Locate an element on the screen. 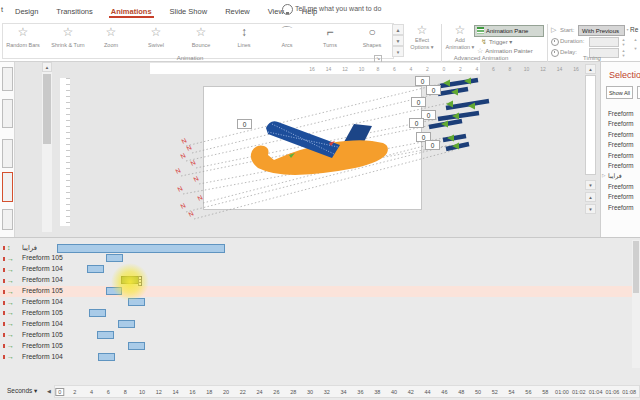  time-tick-label: 01:00 is located at coordinates (562, 392).